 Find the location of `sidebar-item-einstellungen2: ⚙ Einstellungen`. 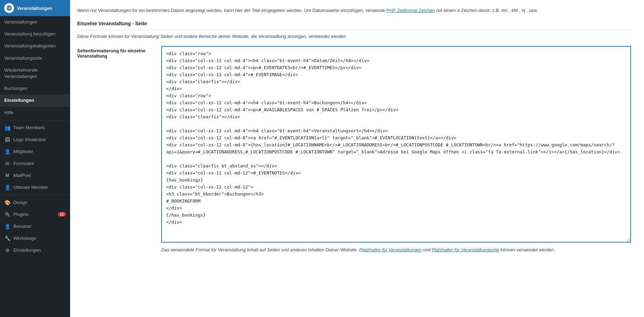

sidebar-item-einstellungen2: ⚙ Einstellungen is located at coordinates (35, 250).